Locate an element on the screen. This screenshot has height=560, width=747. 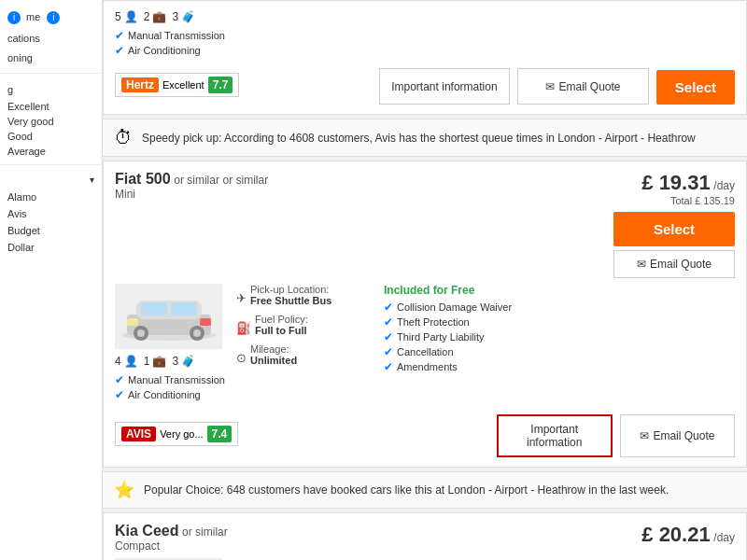
hertz-select-button: Select is located at coordinates (696, 88).